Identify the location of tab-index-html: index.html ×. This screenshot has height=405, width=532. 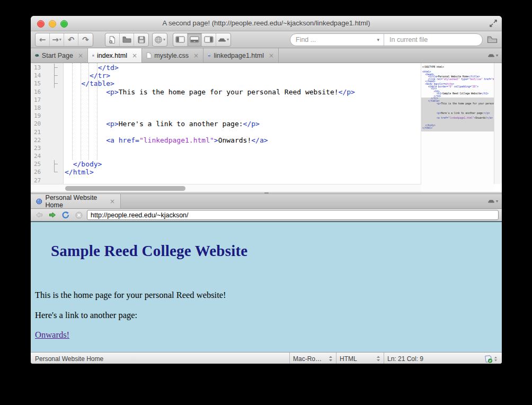
(115, 55).